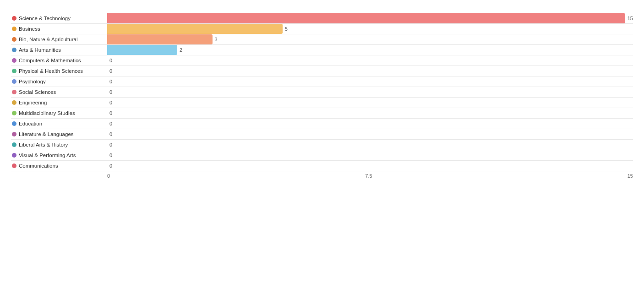 The image size is (644, 289). What do you see at coordinates (286, 29) in the screenshot?
I see `bar-value-label: 5` at bounding box center [286, 29].